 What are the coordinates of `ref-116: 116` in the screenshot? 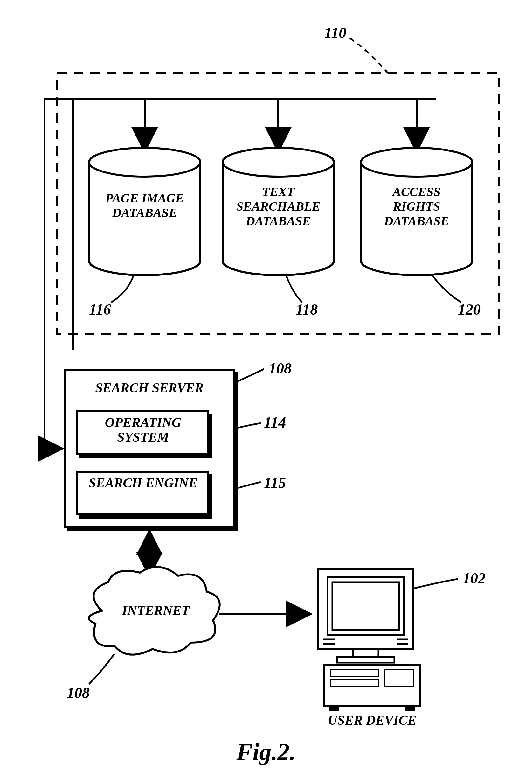 It's located at (100, 309).